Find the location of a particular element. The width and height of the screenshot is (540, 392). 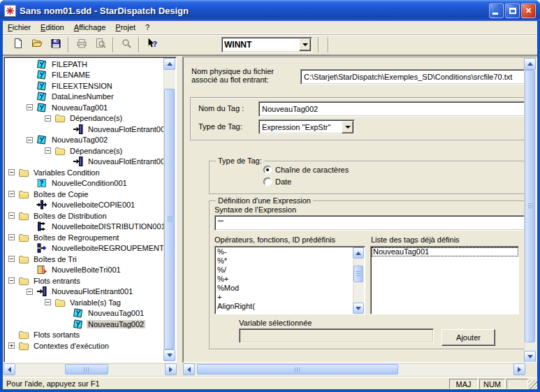

resize-grip is located at coordinates (532, 384).